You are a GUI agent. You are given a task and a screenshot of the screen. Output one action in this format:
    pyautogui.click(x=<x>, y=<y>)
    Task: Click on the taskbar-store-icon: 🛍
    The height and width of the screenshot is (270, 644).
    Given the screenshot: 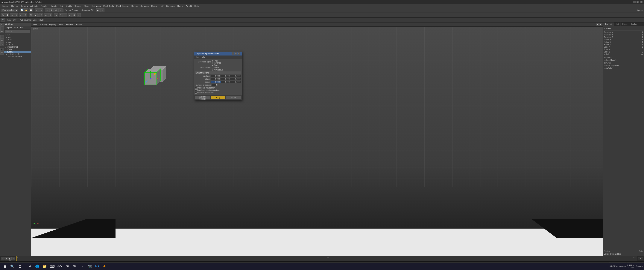 What is the action you would take?
    pyautogui.click(x=74, y=266)
    